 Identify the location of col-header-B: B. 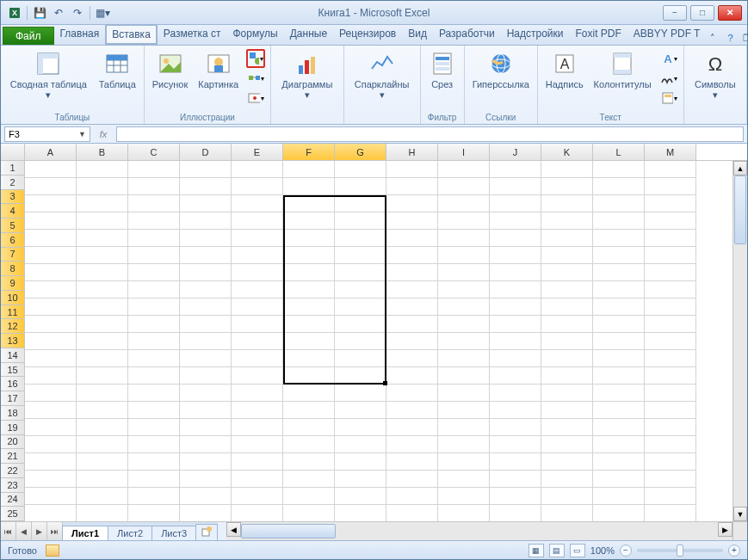
(102, 151).